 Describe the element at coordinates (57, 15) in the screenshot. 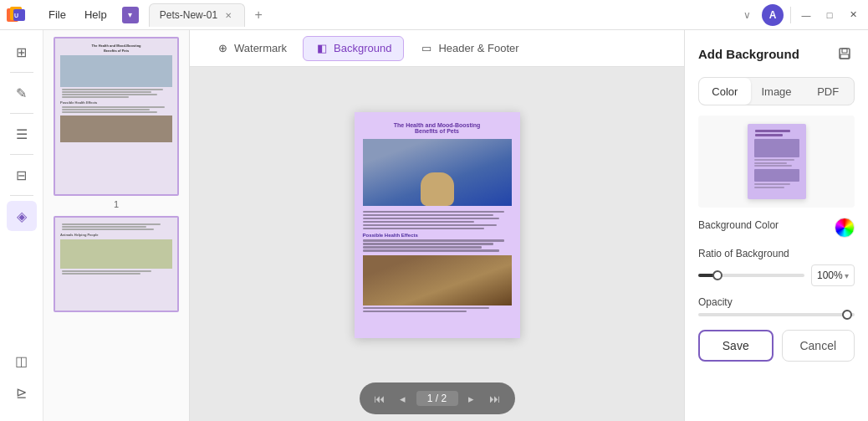

I see `file-menu: File` at that location.